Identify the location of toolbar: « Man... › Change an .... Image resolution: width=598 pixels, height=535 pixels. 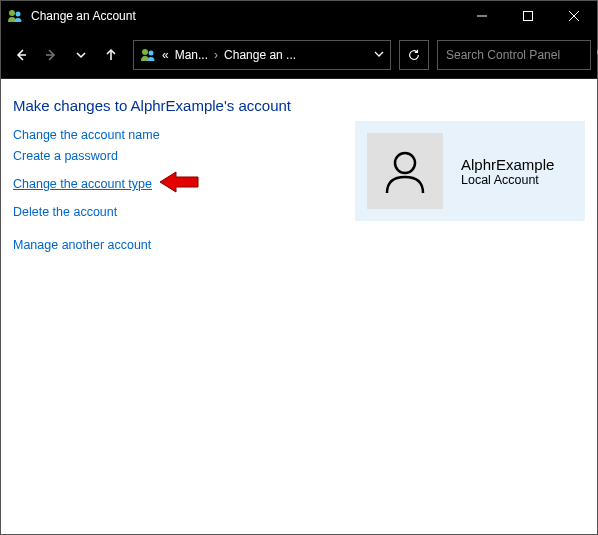
(299, 55).